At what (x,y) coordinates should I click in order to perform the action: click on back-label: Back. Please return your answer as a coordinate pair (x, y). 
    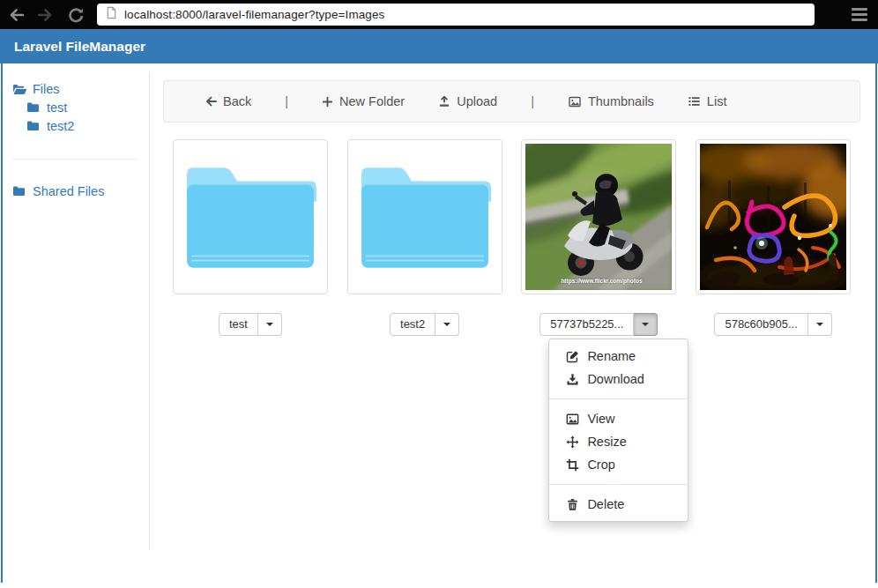
    Looking at the image, I should click on (237, 101).